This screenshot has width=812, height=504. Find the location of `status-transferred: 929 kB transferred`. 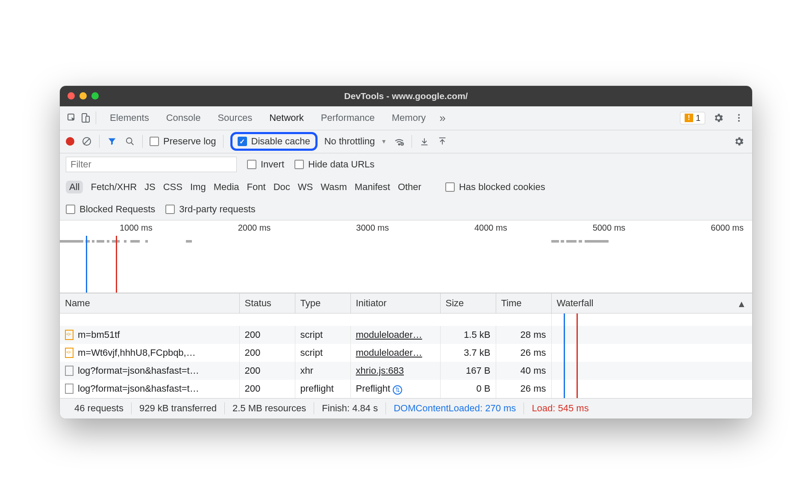

status-transferred: 929 kB transferred is located at coordinates (178, 408).